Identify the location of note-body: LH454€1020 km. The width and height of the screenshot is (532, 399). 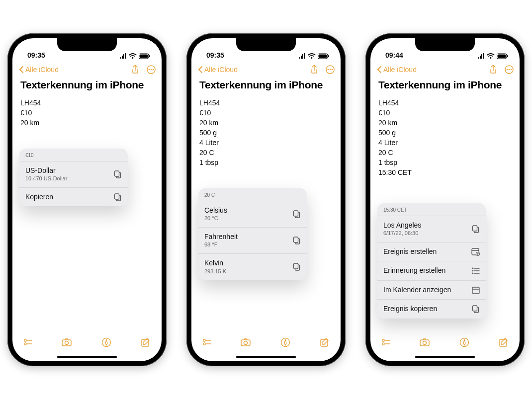
(87, 113).